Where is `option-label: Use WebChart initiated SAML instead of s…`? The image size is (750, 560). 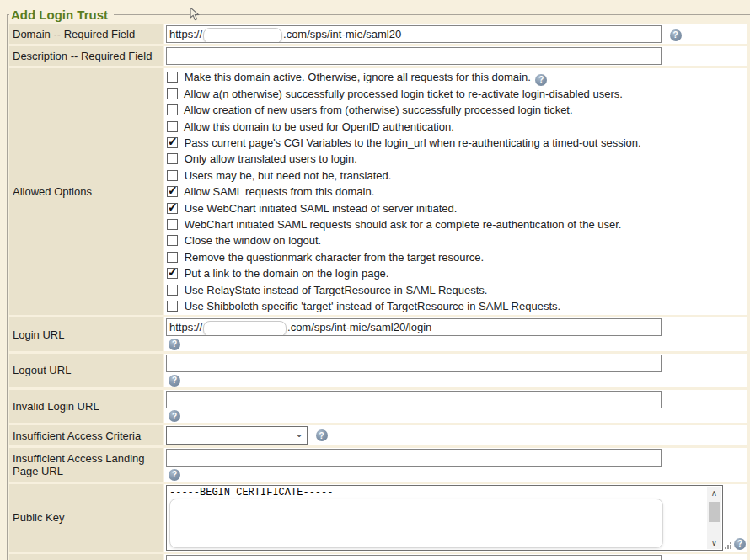 option-label: Use WebChart initiated SAML instead of s… is located at coordinates (321, 209).